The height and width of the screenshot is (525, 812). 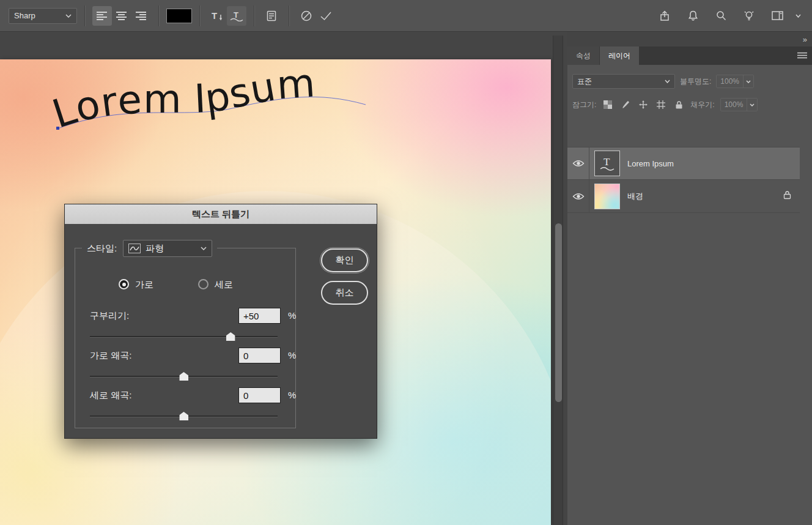 What do you see at coordinates (111, 356) in the screenshot?
I see `h-distort-label: 가로 왜곡:` at bounding box center [111, 356].